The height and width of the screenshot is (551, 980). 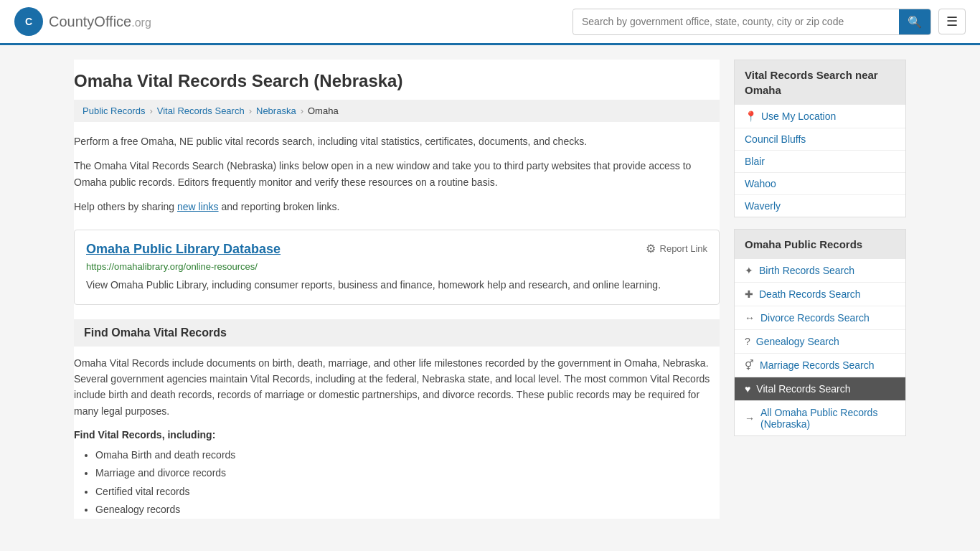 What do you see at coordinates (952, 22) in the screenshot?
I see `menu-button: ☰` at bounding box center [952, 22].